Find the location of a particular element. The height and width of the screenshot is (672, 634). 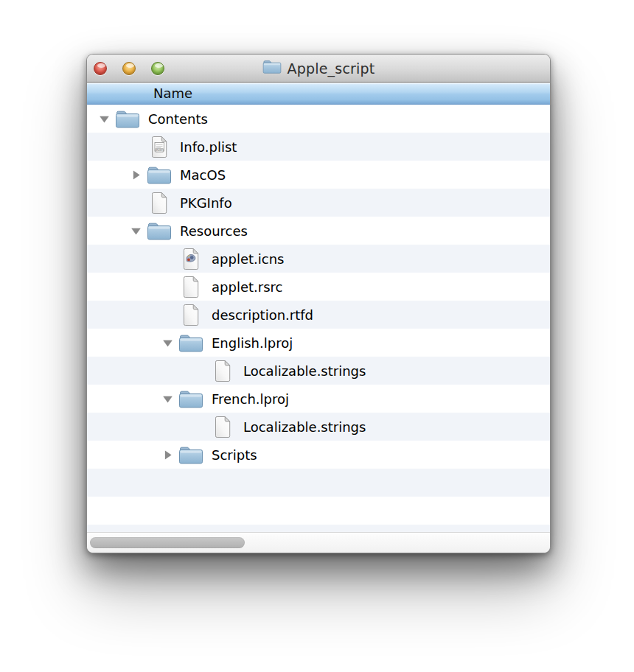

item-label: applet.icns is located at coordinates (248, 259).